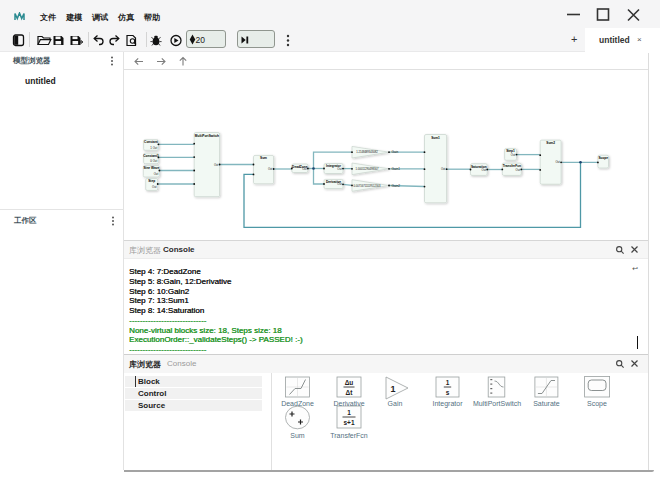 The height and width of the screenshot is (483, 660). I want to click on svg-text: Sum1, so click(436, 138).